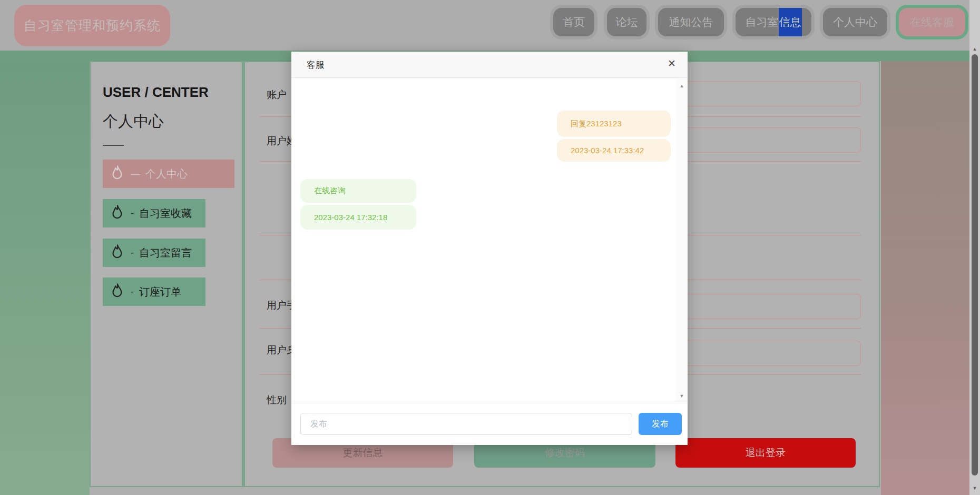  I want to click on sidebar-item-label: 个人中心, so click(166, 174).